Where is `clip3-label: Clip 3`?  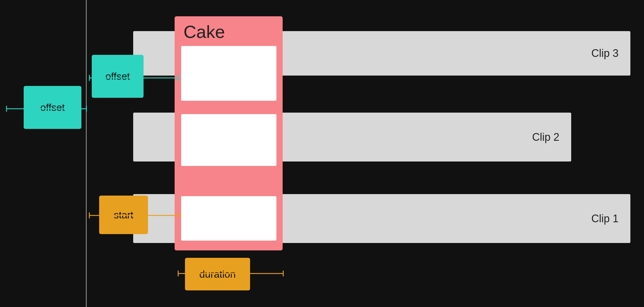 clip3-label: Clip 3 is located at coordinates (605, 53).